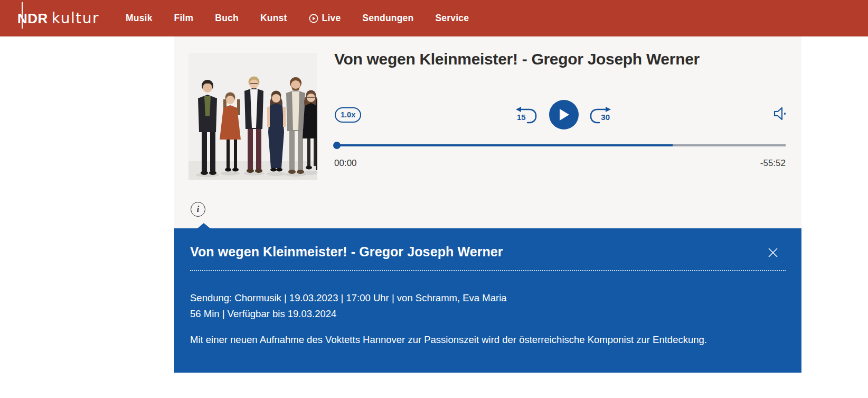 The image size is (868, 398). What do you see at coordinates (273, 18) in the screenshot?
I see `nav-item-kunst: Kunst` at bounding box center [273, 18].